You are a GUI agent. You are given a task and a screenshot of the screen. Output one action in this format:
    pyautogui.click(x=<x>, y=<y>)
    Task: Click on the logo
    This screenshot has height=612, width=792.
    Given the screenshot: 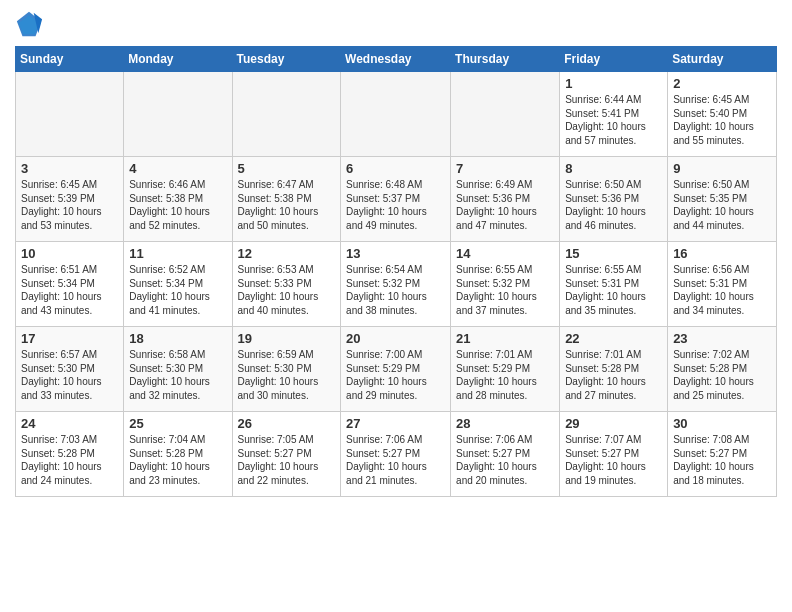 What is the action you would take?
    pyautogui.click(x=31, y=24)
    